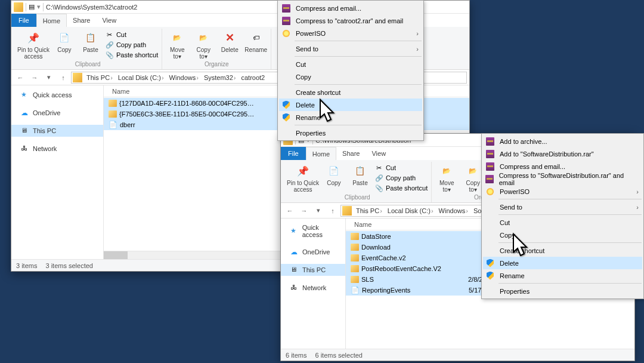 The width and height of the screenshot is (644, 363). I want to click on menu-item-add-to-softwaredistribution-rar: Add to "SoftwareDistribution.rar", so click(563, 154).